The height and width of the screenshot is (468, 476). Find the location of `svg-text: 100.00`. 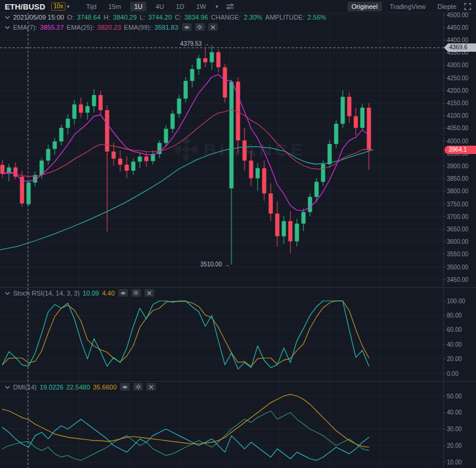

svg-text: 100.00 is located at coordinates (456, 301).